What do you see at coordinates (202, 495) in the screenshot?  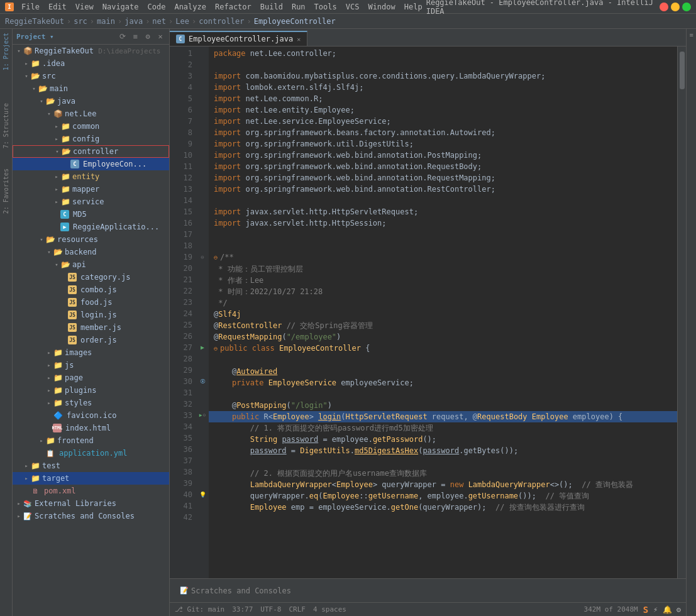 I see `bulb-gutter-icon: 💡` at bounding box center [202, 495].